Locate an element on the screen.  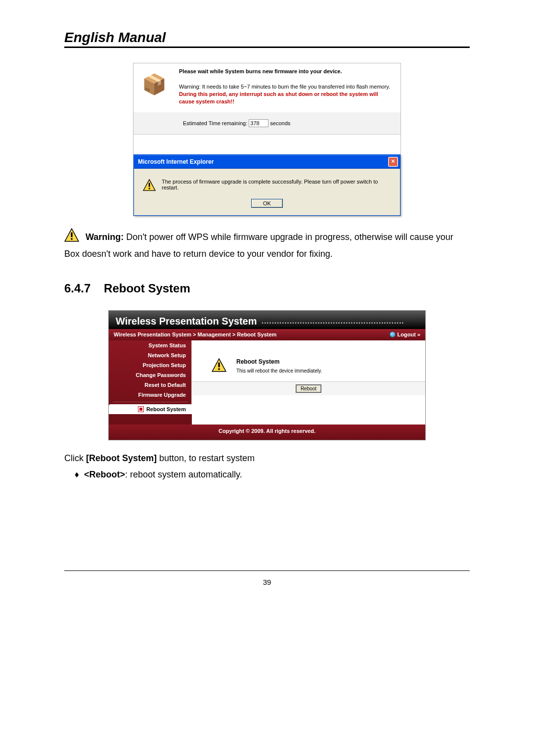
wps-panel: Reboot System This will reboot the devic… is located at coordinates (309, 361).